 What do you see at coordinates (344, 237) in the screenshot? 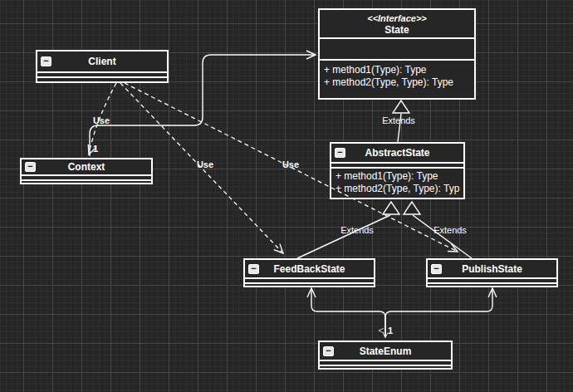
I see `edge-feedbackstate-abstractstate-extends` at bounding box center [344, 237].